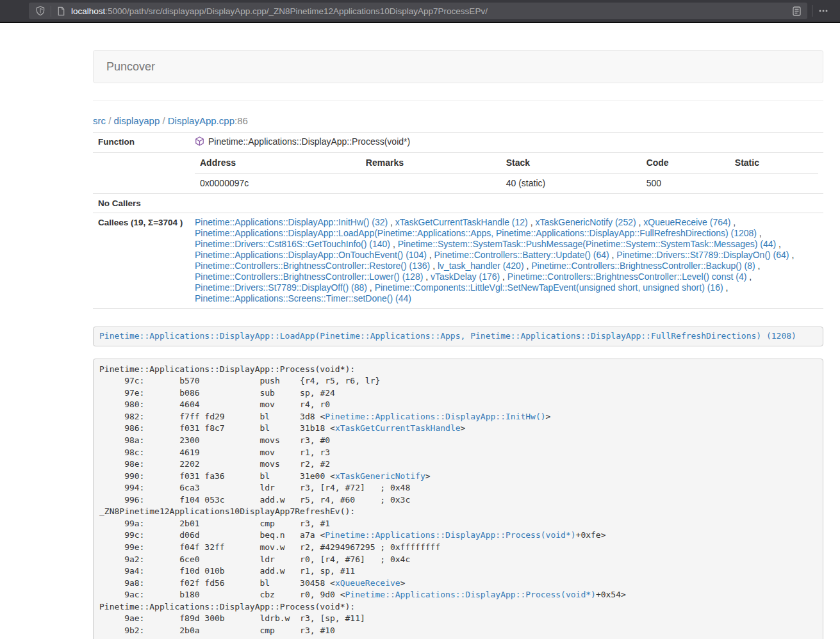 This screenshot has height=639, width=840. What do you see at coordinates (702, 255) in the screenshot?
I see `callee-link: Pinetime::Drivers::St7789::DisplayOn() (…` at bounding box center [702, 255].